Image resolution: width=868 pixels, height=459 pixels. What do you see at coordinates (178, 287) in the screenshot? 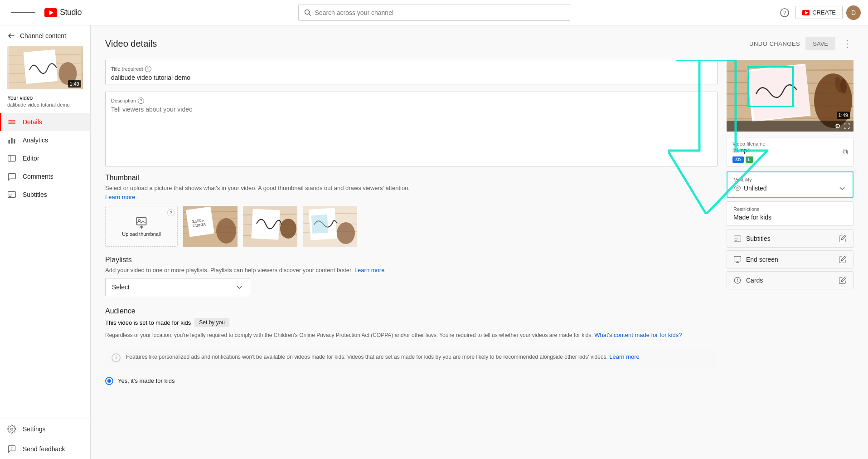
I see `playlist-select: Select` at bounding box center [178, 287].